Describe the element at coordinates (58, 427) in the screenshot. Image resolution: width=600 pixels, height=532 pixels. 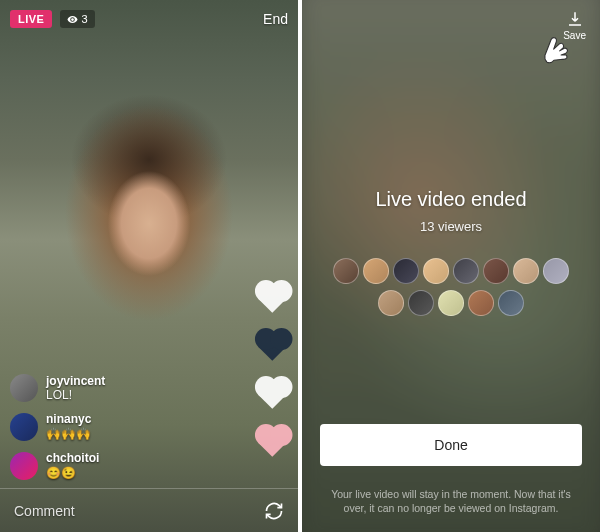
I see `comments-list: joyvincent LOL! ninanyc 🙌🙌🙌 chchoitoi 😊😉` at that location.